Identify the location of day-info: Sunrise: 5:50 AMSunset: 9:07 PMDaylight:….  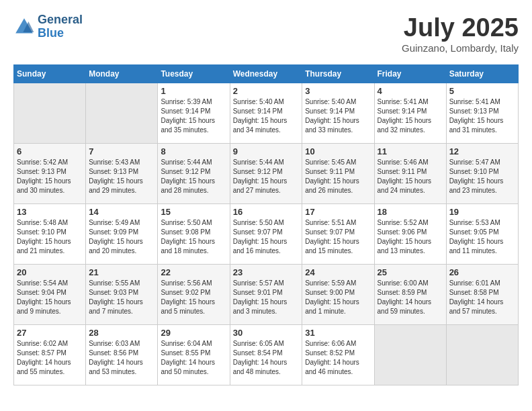
(266, 237).